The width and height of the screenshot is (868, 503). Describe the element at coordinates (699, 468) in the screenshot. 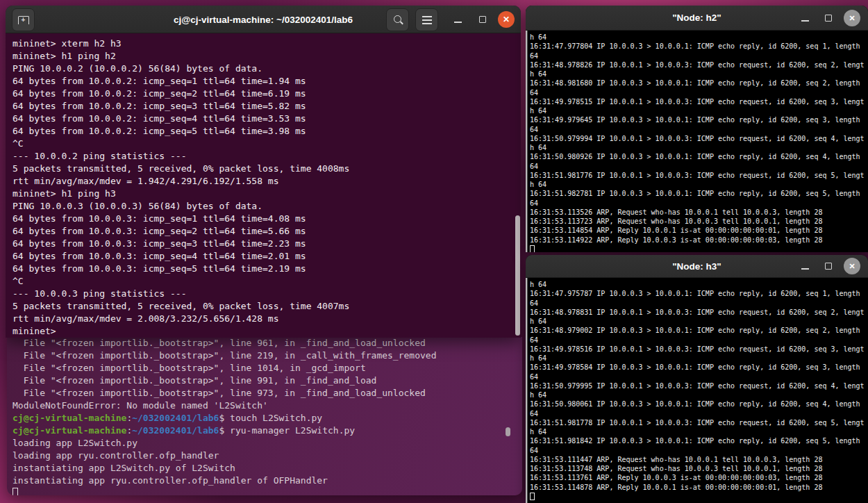

I see `terminal-line: 16:31:53.113748 ARP, Request who-has 10.…` at that location.